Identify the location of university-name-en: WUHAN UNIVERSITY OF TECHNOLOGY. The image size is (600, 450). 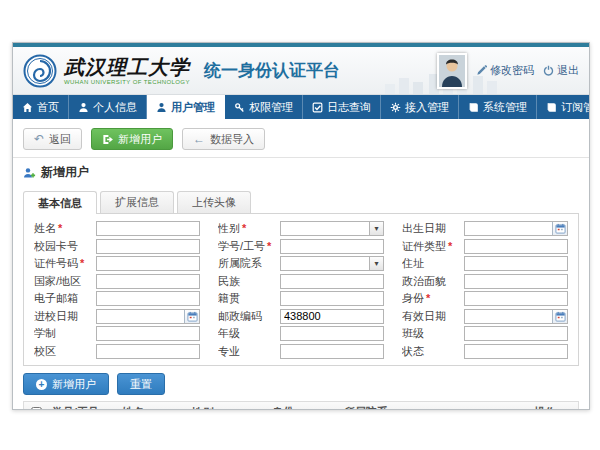
(127, 82).